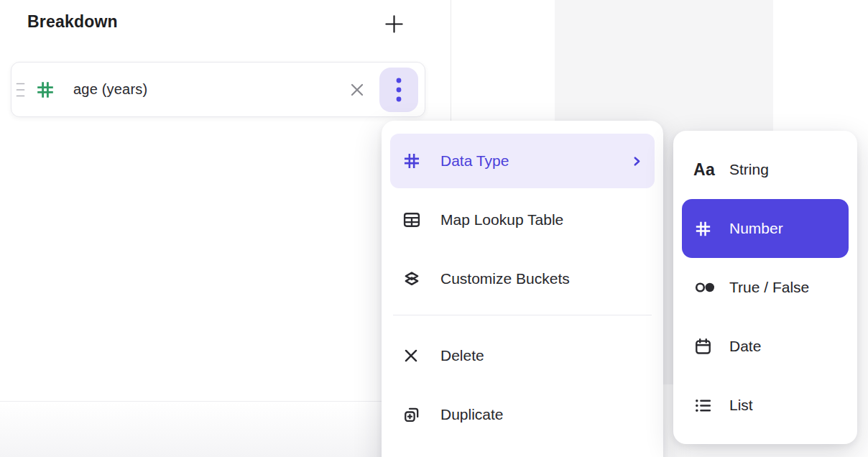 Image resolution: width=868 pixels, height=457 pixels. Describe the element at coordinates (745, 346) in the screenshot. I see `submenu-item-label: Date` at that location.